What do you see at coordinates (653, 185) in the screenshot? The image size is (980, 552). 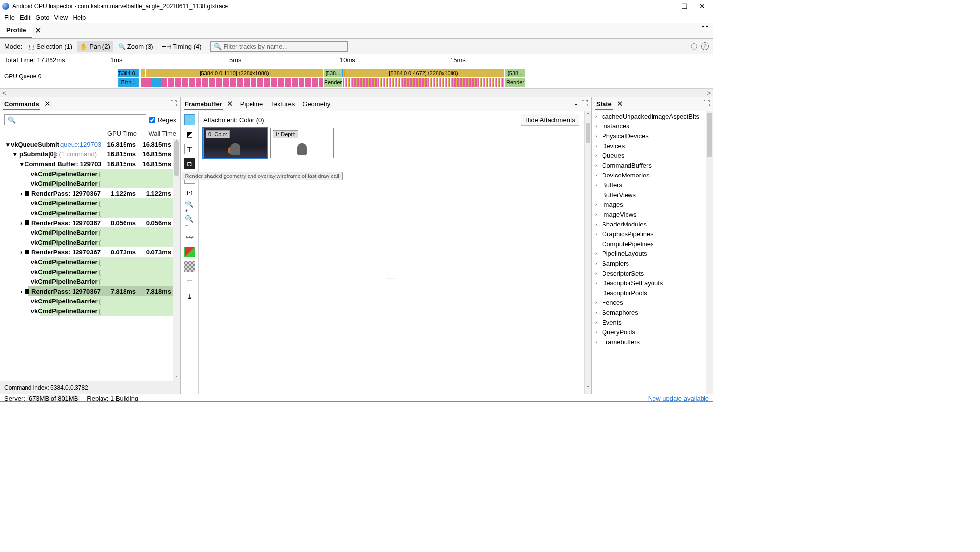 I see `state-tree-item: ›Buffers` at bounding box center [653, 185].